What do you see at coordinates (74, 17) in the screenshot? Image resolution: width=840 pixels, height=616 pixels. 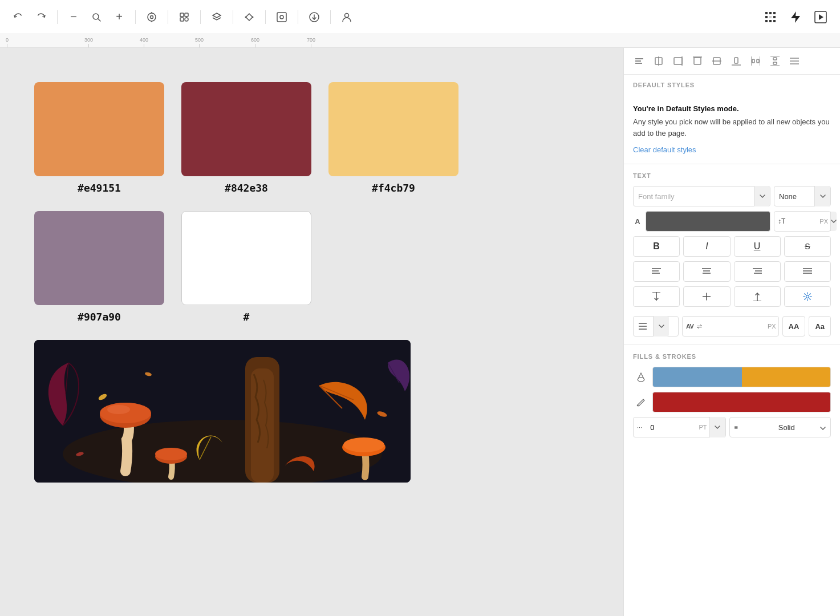 I see `zoom-minus-button: −` at bounding box center [74, 17].